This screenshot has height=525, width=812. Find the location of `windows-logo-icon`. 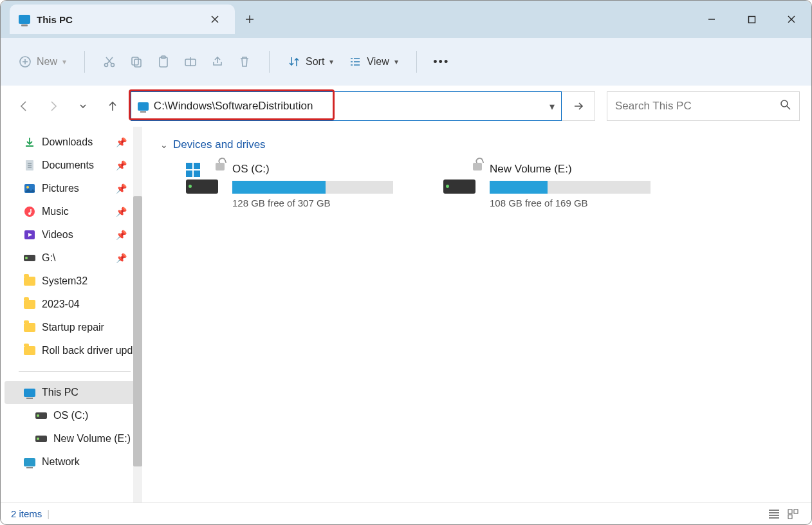

windows-logo-icon is located at coordinates (193, 170).